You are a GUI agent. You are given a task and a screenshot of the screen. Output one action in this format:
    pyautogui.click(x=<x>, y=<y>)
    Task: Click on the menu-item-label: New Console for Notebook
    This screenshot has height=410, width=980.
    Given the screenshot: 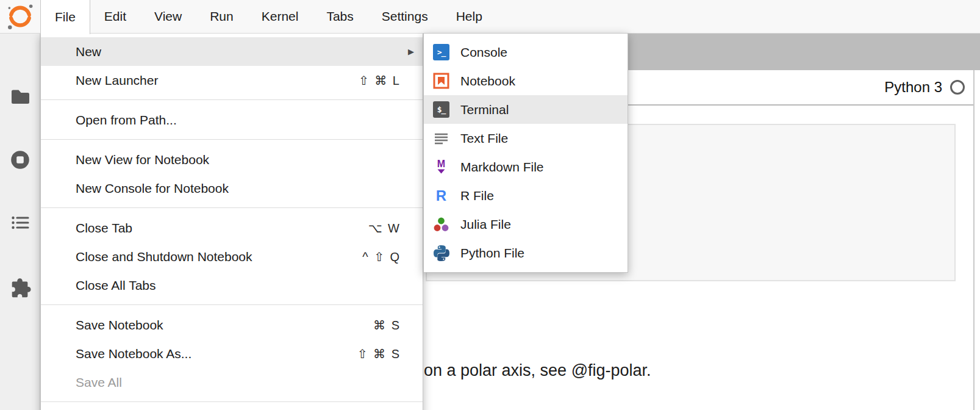 What is the action you would take?
    pyautogui.click(x=152, y=189)
    